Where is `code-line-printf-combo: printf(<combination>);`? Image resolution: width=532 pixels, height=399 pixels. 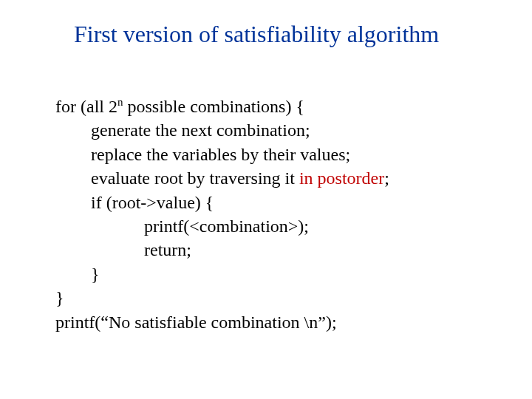 code-line-printf-combo: printf(<combination>); is located at coordinates (222, 226).